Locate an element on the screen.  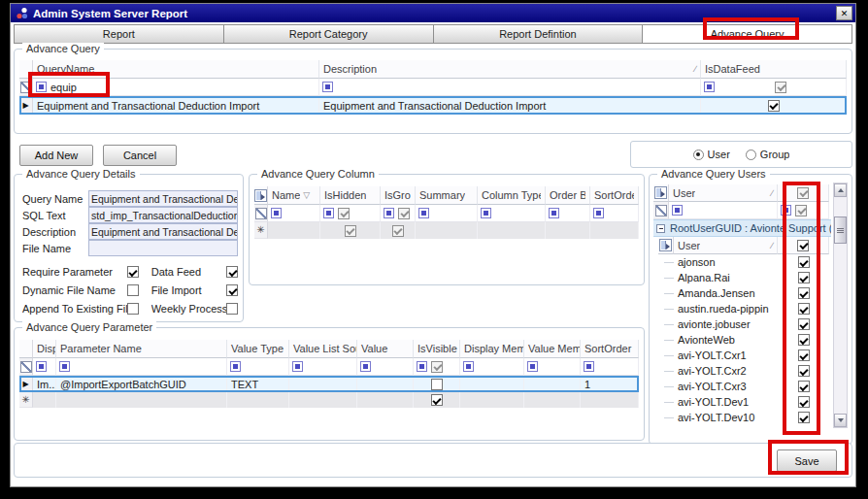
column-header-isvisible: IsVisible is located at coordinates (437, 349).